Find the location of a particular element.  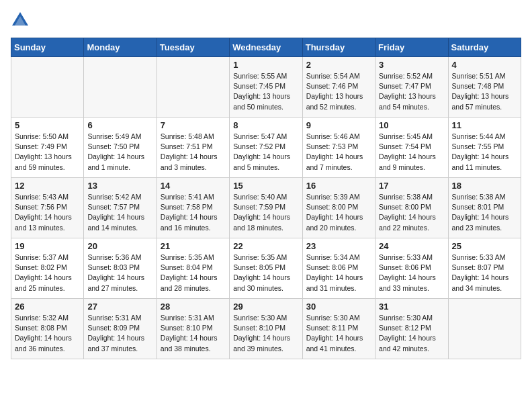

day-info: Sunrise: 5:54 AMSunset: 7:46 PMDaylight:… is located at coordinates (339, 91).